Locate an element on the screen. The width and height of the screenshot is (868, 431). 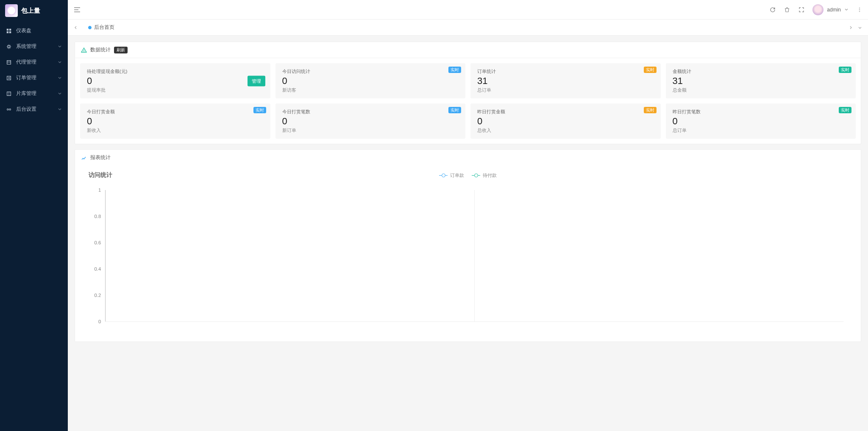
stat-title: 昨日打赏笔数 is located at coordinates (761, 112).